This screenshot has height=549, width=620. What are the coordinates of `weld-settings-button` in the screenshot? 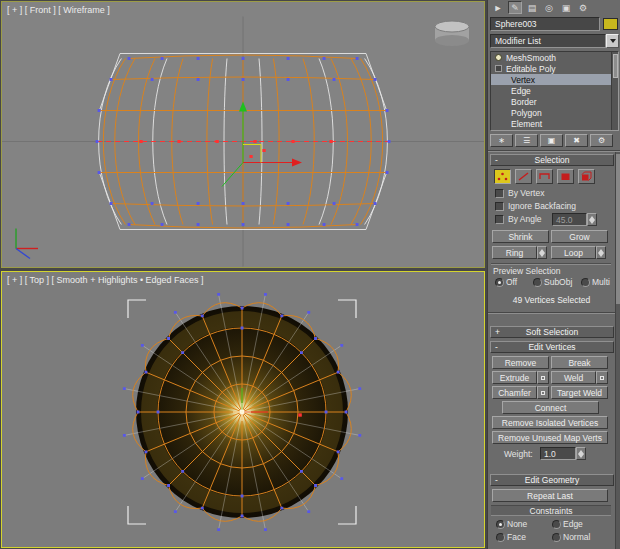 It's located at (602, 378).